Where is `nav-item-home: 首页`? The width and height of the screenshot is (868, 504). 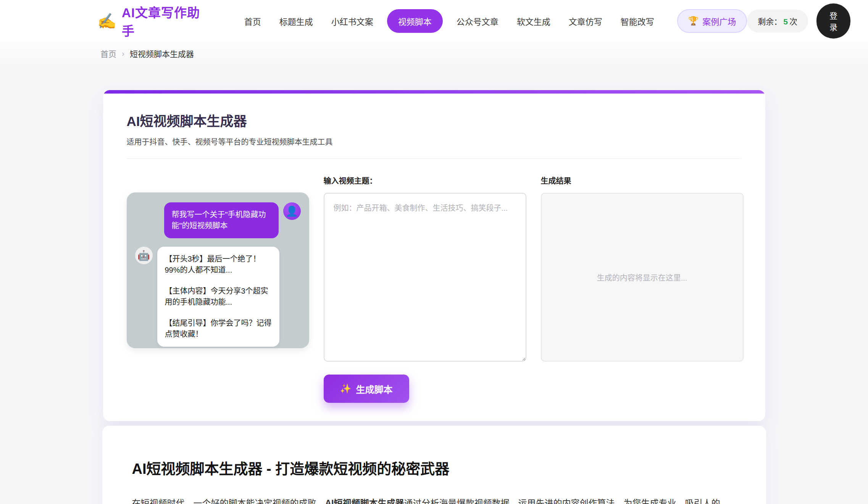
nav-item-home: 首页 is located at coordinates (253, 21).